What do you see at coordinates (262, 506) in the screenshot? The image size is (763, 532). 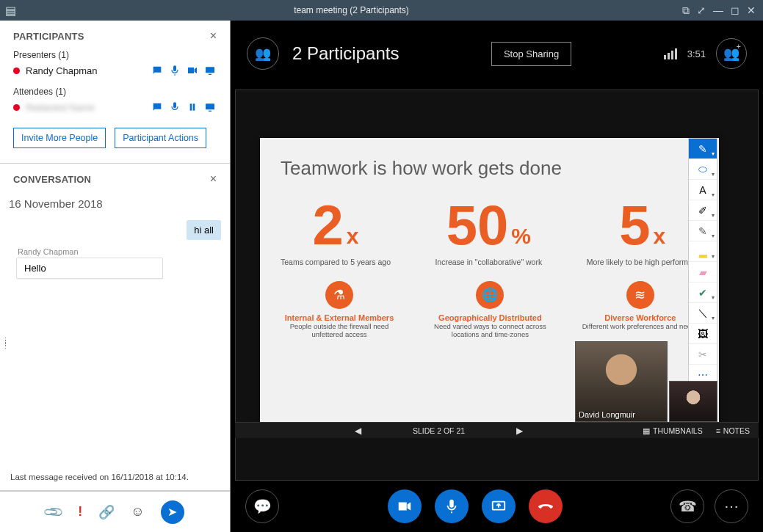 I see `chat-button: 💬` at bounding box center [262, 506].